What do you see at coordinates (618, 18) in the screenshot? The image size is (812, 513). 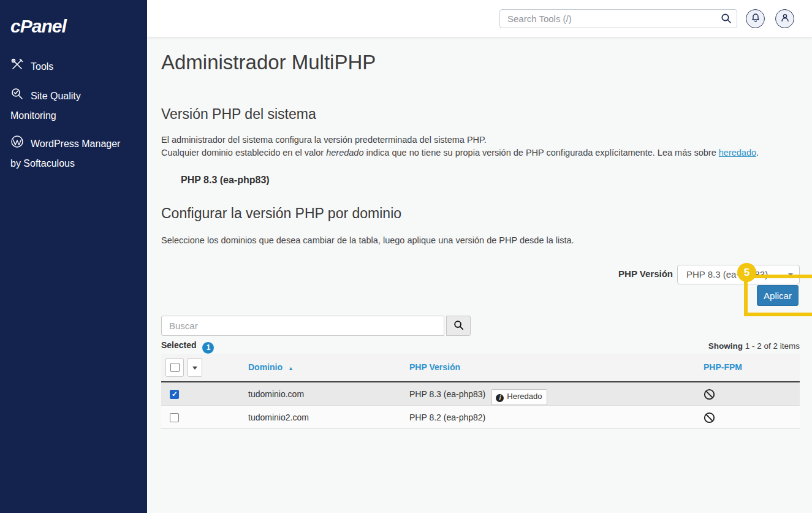 I see `search-input` at bounding box center [618, 18].